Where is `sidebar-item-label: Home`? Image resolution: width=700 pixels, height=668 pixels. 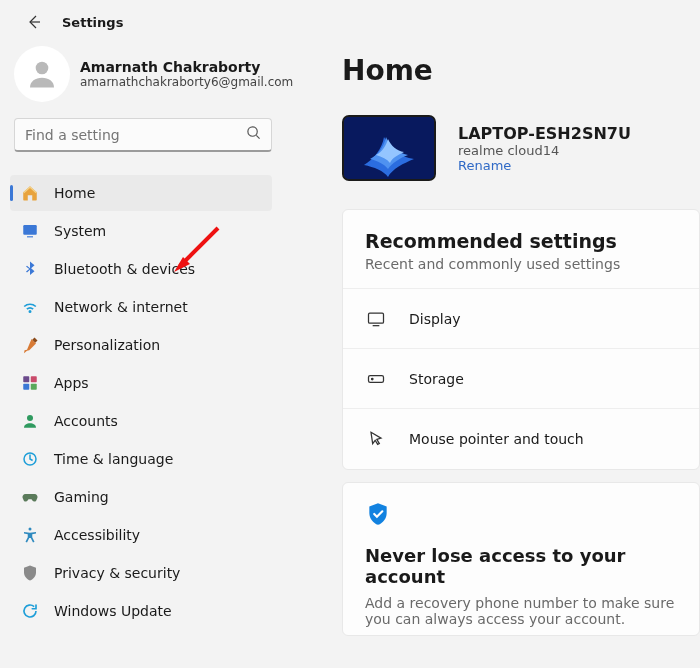
sidebar-item-label: Home is located at coordinates (74, 193).